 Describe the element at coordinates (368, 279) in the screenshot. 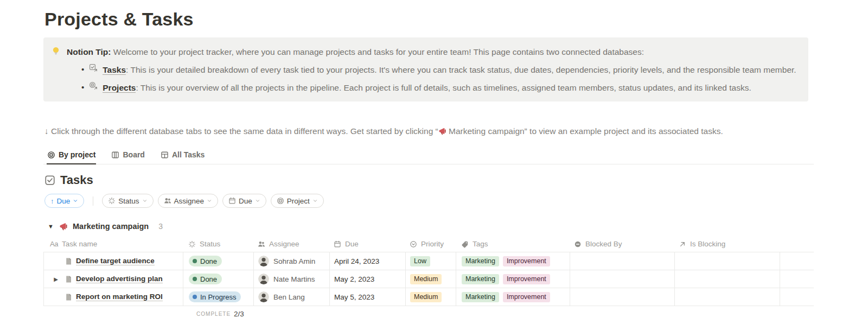

I see `due-cell: May 2, 2023` at that location.